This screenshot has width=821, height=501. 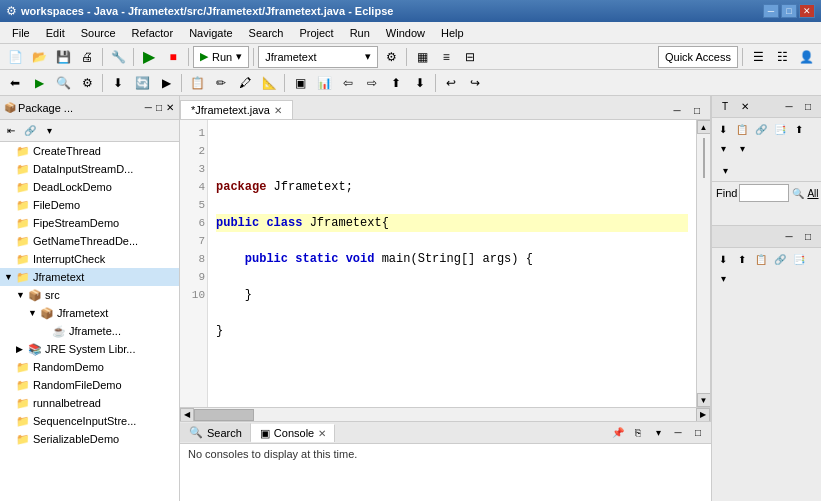 I want to click on editor-max: □, so click(x=697, y=110).